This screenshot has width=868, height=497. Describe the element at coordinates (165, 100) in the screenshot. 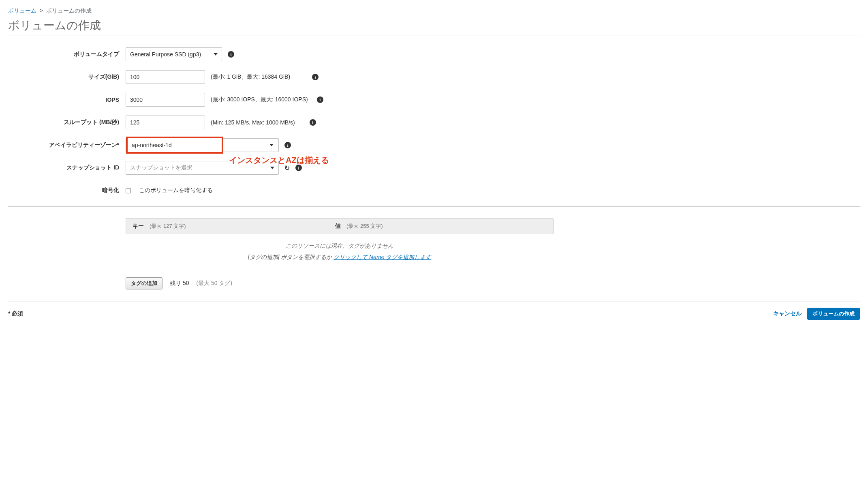

I see `iops-input: 3000` at that location.